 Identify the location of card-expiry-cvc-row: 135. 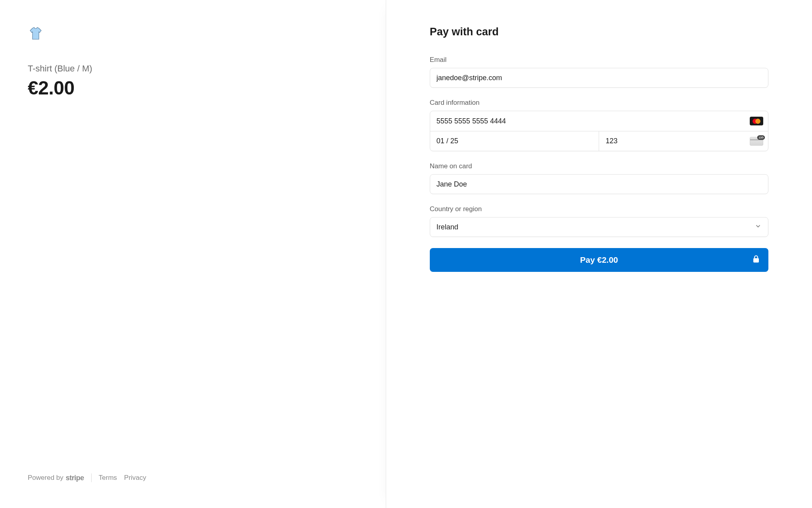
(599, 141).